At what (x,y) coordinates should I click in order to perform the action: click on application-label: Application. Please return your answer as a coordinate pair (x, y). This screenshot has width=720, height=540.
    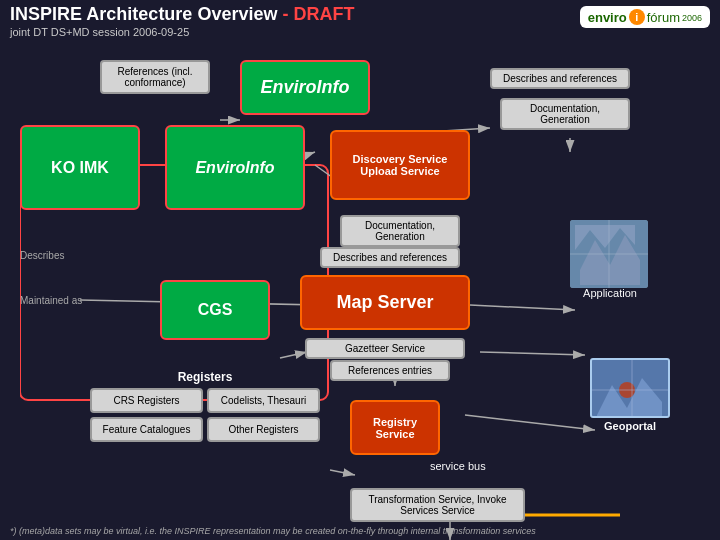
    Looking at the image, I should click on (610, 293).